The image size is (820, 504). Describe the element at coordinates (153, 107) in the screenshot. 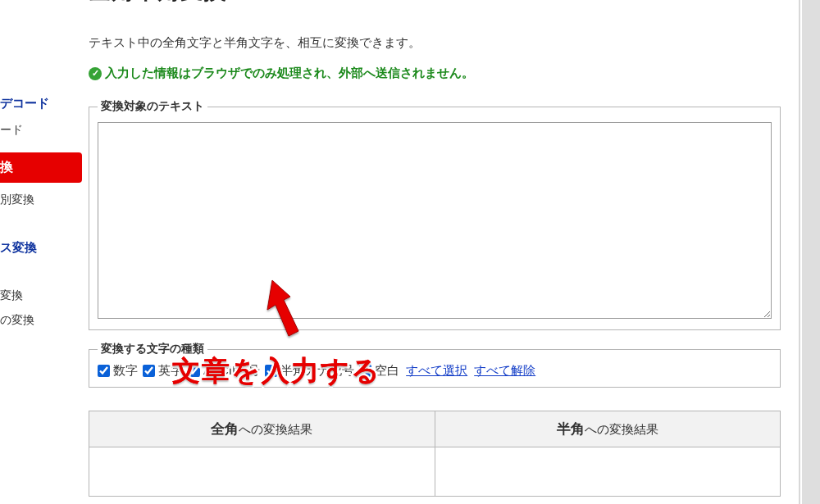

I see `input-fieldset-legend: 変換対象のテキスト` at that location.